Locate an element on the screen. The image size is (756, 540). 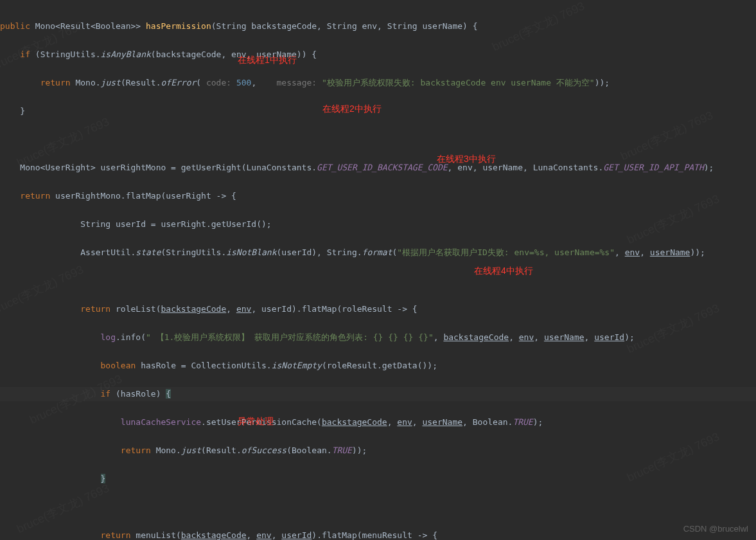
code-line: } is located at coordinates (378, 479).